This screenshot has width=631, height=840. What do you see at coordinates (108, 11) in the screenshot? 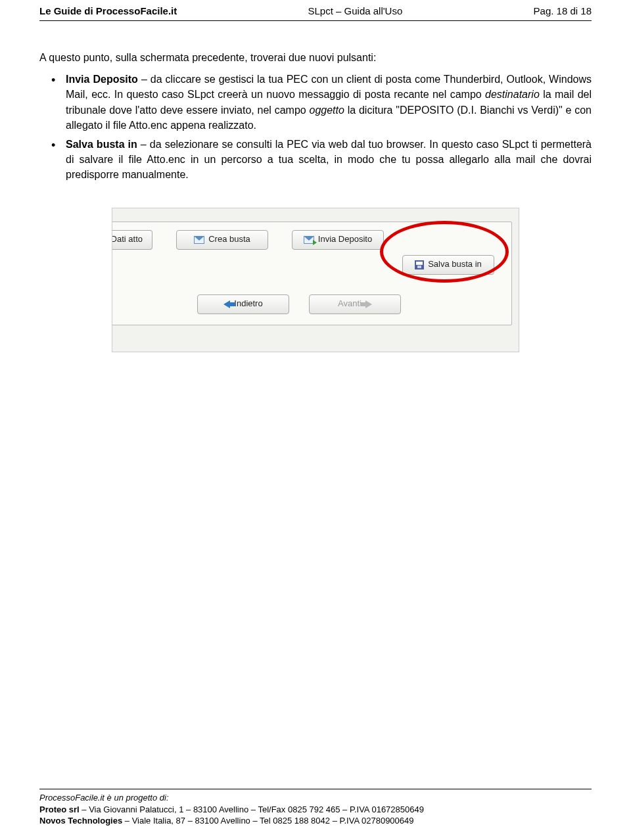
I see `header-left: Le Guide di ProcessoFacile.it` at bounding box center [108, 11].